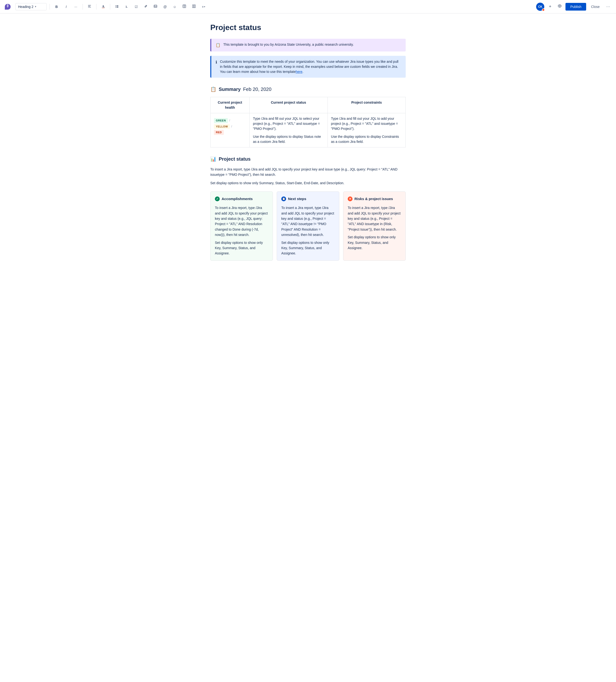  Describe the element at coordinates (308, 183) in the screenshot. I see `project-status-body-2: Set display options to show only Summary…` at that location.